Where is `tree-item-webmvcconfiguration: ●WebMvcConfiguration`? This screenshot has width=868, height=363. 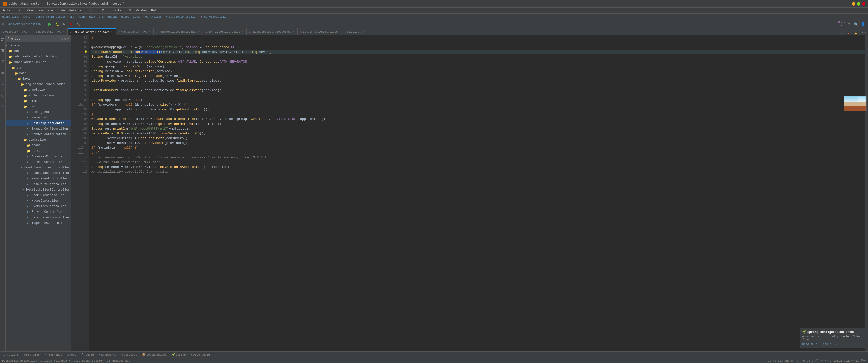
tree-item-webmvcconfiguration: ●WebMvcConfiguration is located at coordinates (38, 134).